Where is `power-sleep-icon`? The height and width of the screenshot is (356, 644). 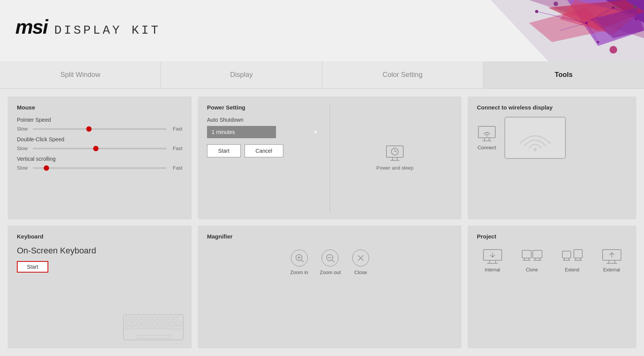
power-sleep-icon is located at coordinates (395, 154).